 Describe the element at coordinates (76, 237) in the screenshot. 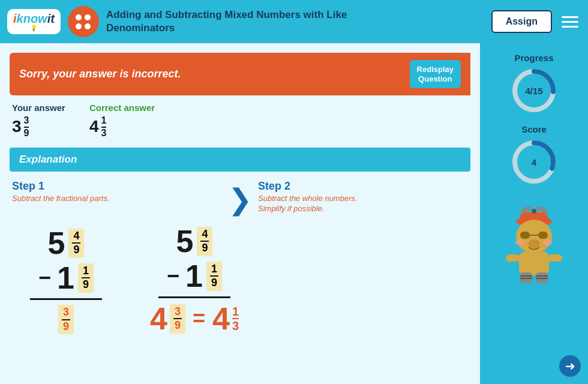

I see `top-num-1: 4` at that location.